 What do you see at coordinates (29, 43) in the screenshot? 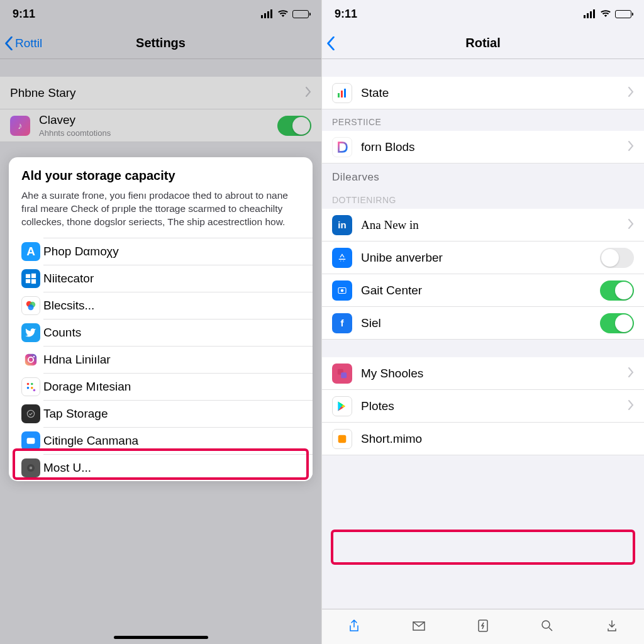
I see `back-label: Rottil` at bounding box center [29, 43].